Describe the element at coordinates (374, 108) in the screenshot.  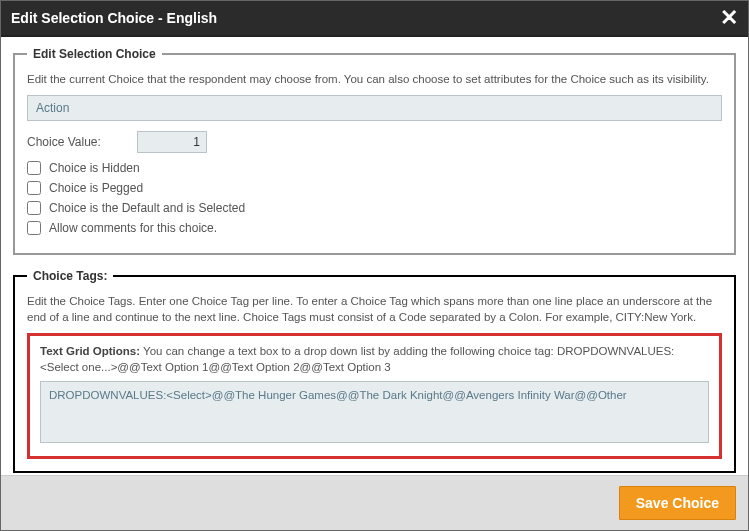
I see `choice-name-input` at that location.